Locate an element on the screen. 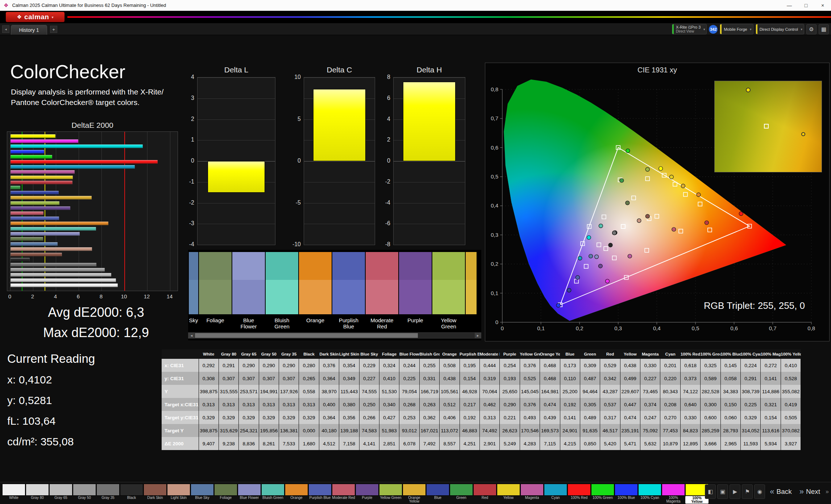 The image size is (831, 504). record-icon: ◉ is located at coordinates (760, 492).